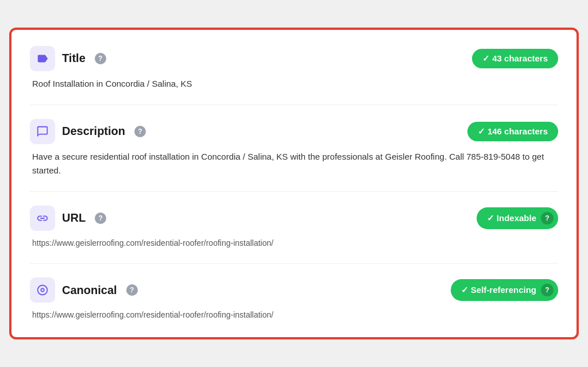  Describe the element at coordinates (74, 218) in the screenshot. I see `url-label: URL` at that location.